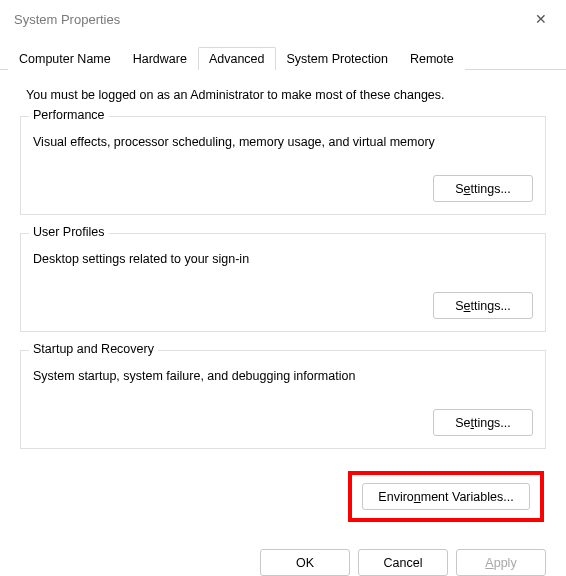 Image resolution: width=566 pixels, height=576 pixels. I want to click on apply-button: Apply, so click(501, 562).